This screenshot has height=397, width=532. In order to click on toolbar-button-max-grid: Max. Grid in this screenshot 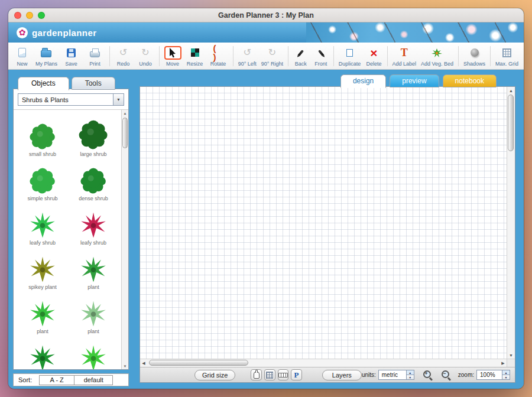, I will do `click(507, 56)`.